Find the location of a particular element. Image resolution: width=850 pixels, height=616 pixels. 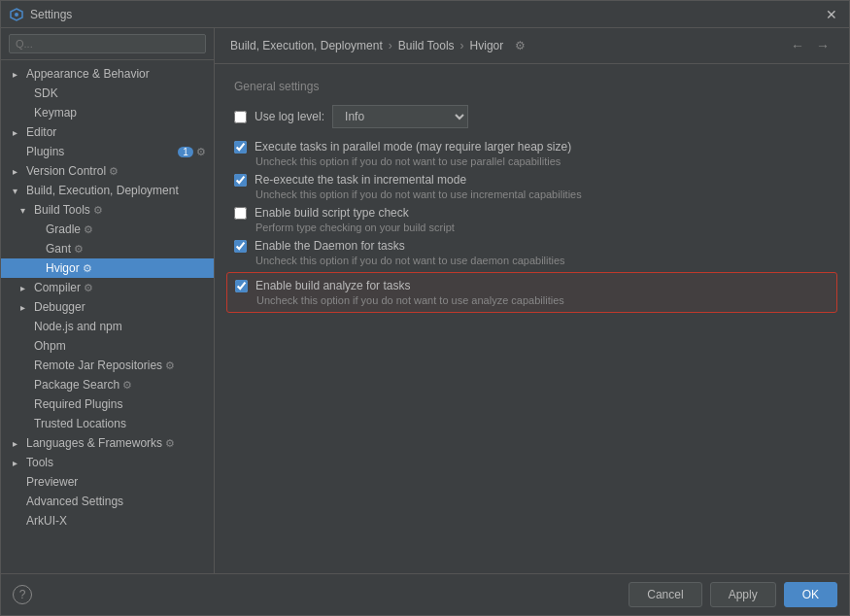

analyze-tasks-checkbox is located at coordinates (241, 286).